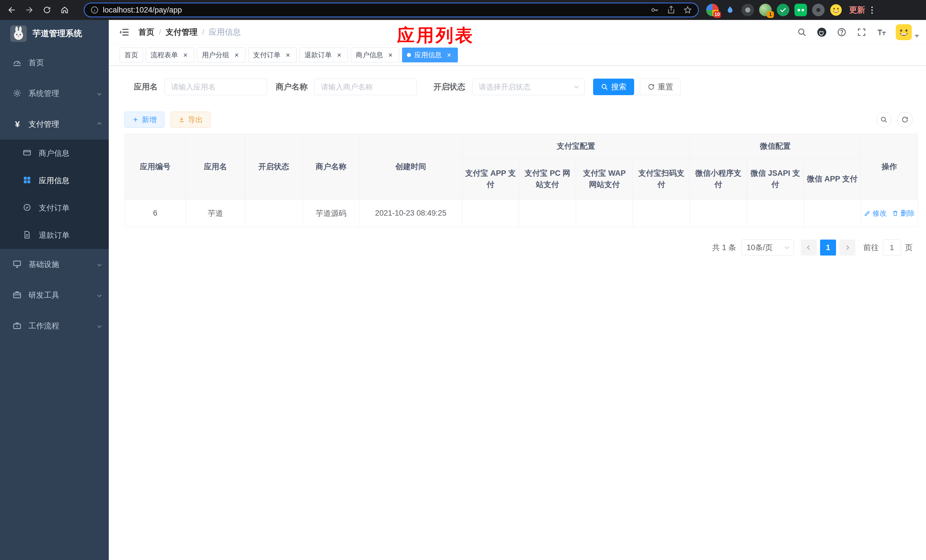 This screenshot has height=560, width=926. I want to click on sidebar-item-label: 基础设施, so click(44, 265).